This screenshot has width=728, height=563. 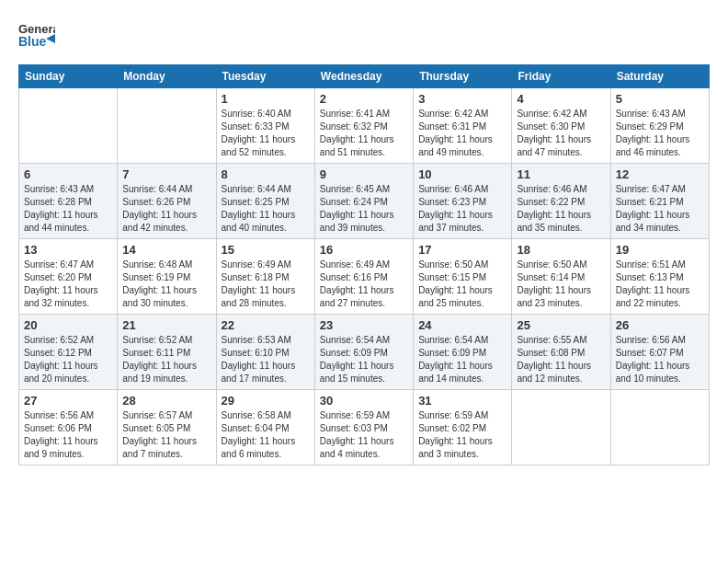 What do you see at coordinates (166, 401) in the screenshot?
I see `day-number: 28` at bounding box center [166, 401].